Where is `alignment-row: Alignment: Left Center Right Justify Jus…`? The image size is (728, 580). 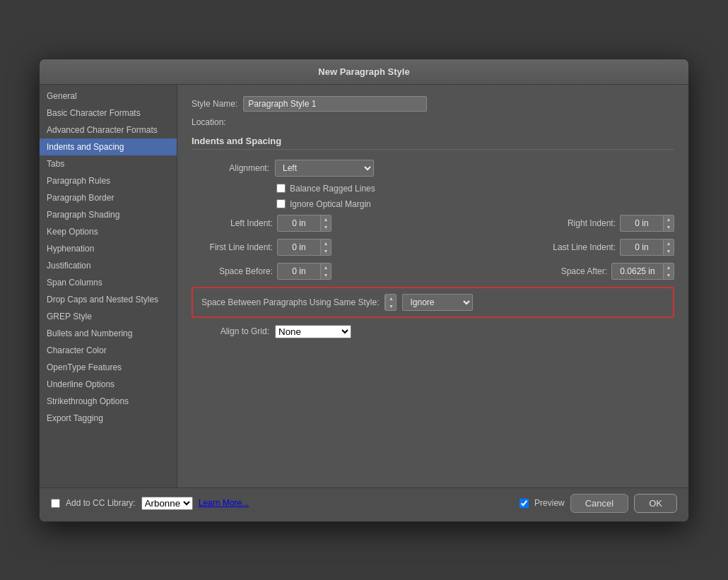 alignment-row: Alignment: Left Center Right Justify Jus… is located at coordinates (433, 168).